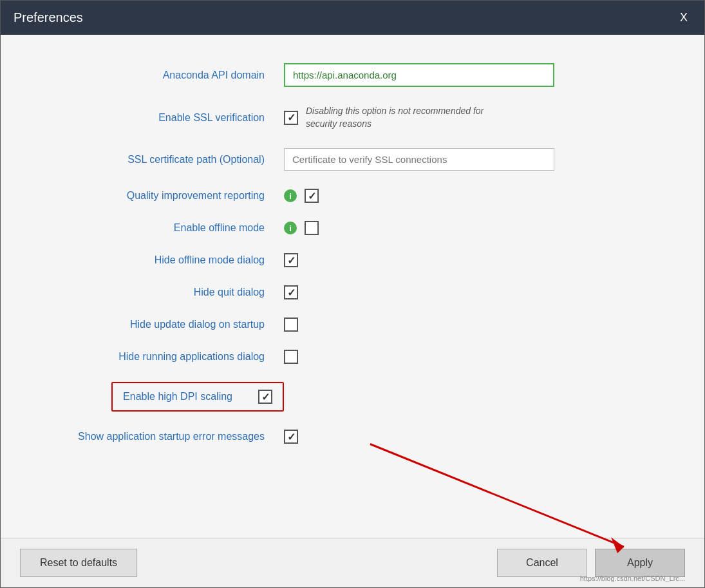 The width and height of the screenshot is (705, 588). What do you see at coordinates (475, 260) in the screenshot?
I see `hide-offline-dialog-control` at bounding box center [475, 260].